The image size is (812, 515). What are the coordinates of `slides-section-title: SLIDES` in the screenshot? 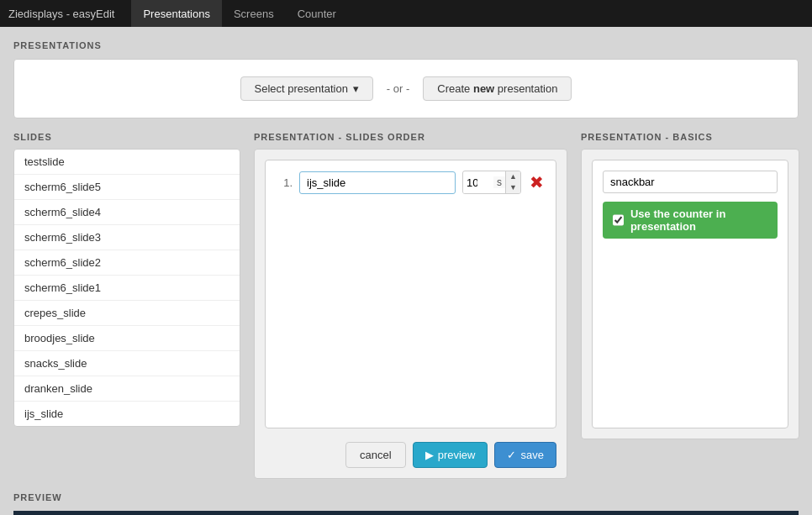 It's located at (127, 137).